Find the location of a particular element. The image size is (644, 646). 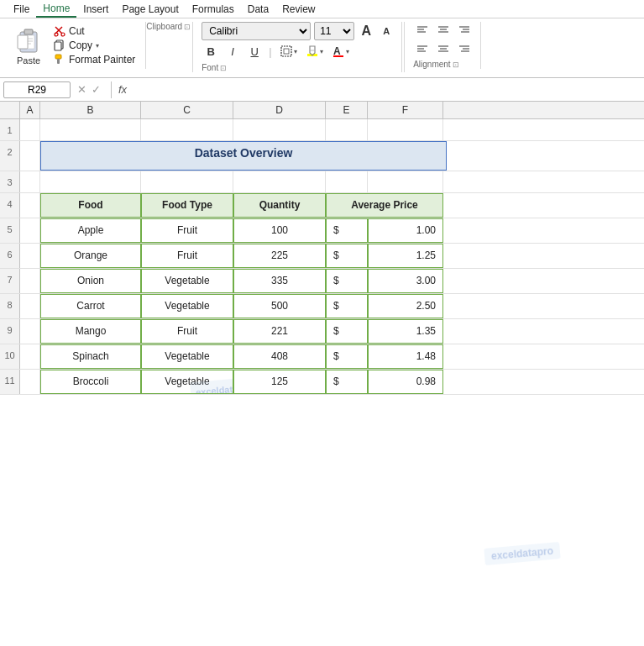

col-header-c: C is located at coordinates (187, 110).